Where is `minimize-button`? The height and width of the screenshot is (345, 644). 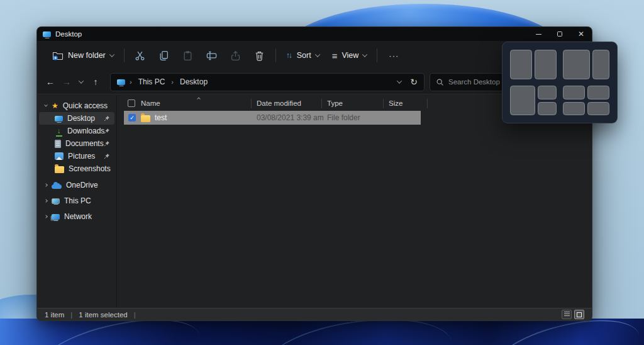 minimize-button is located at coordinates (538, 34).